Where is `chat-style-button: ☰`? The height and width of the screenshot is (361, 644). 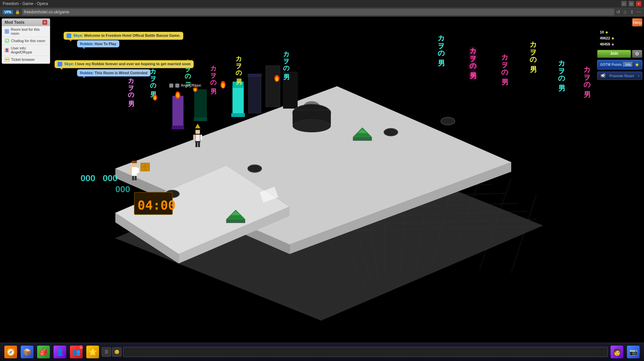
chat-style-button: ☰ is located at coordinates (106, 352).